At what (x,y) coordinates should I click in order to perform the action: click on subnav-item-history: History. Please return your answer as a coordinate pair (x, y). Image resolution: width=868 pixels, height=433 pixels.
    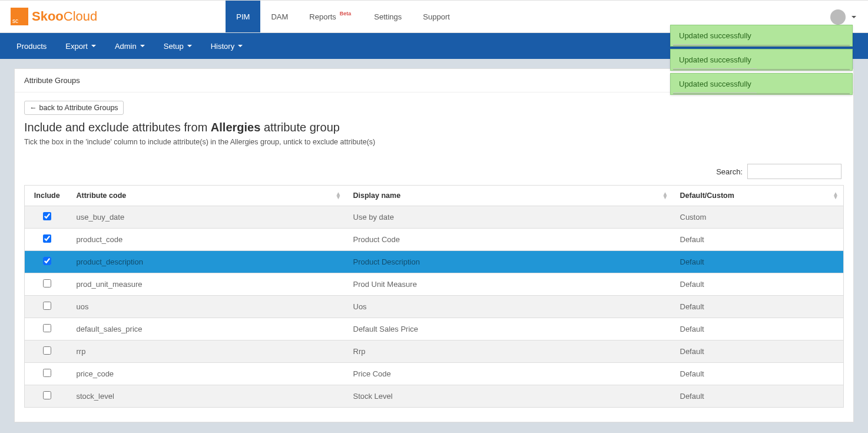
    Looking at the image, I should click on (227, 46).